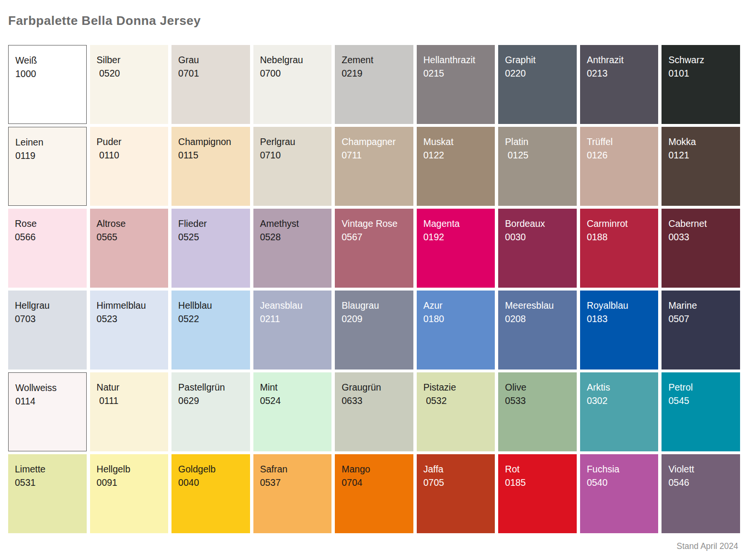  I want to click on swatch-code: 0211, so click(294, 319).